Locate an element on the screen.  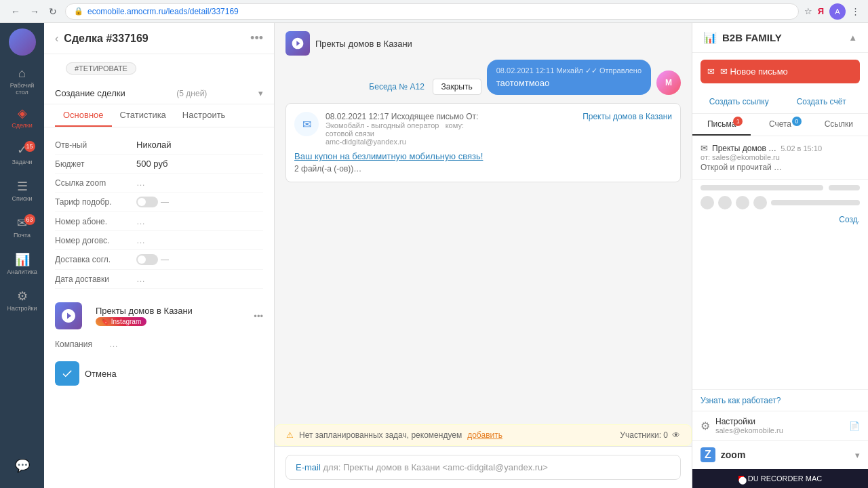
field-delivery-date: Дата доставки … is located at coordinates (159, 279).